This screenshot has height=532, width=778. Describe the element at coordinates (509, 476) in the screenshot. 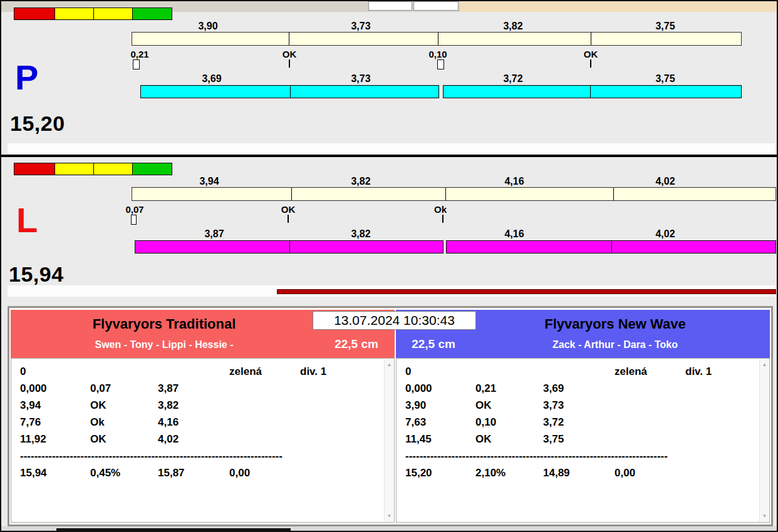

I see `result-cell: 2,10%` at that location.